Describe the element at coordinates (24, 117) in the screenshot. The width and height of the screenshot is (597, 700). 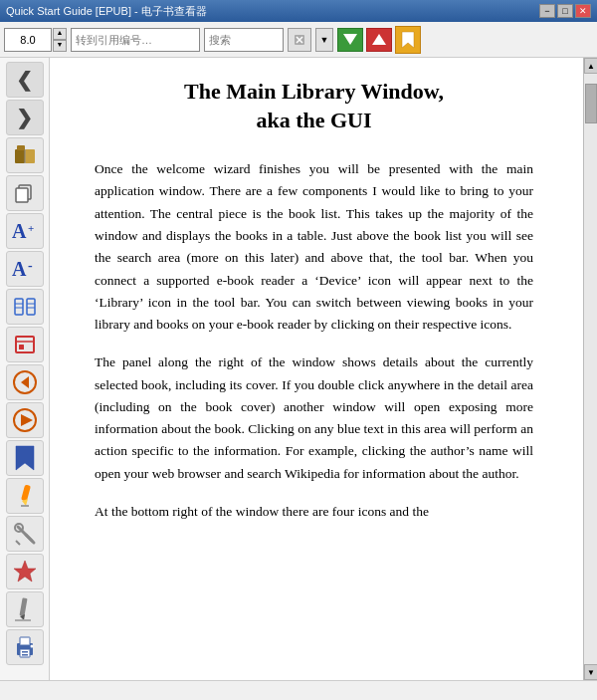
I see `forward-icon: ❯` at that location.